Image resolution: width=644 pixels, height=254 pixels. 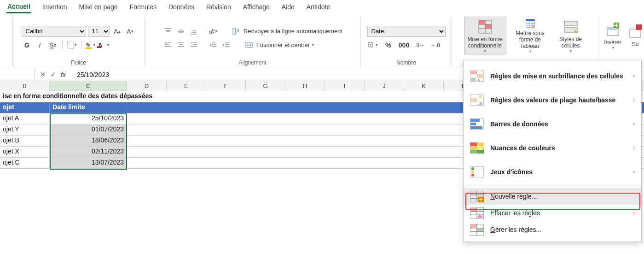 I want to click on new-rule-icon, so click(x=477, y=196).